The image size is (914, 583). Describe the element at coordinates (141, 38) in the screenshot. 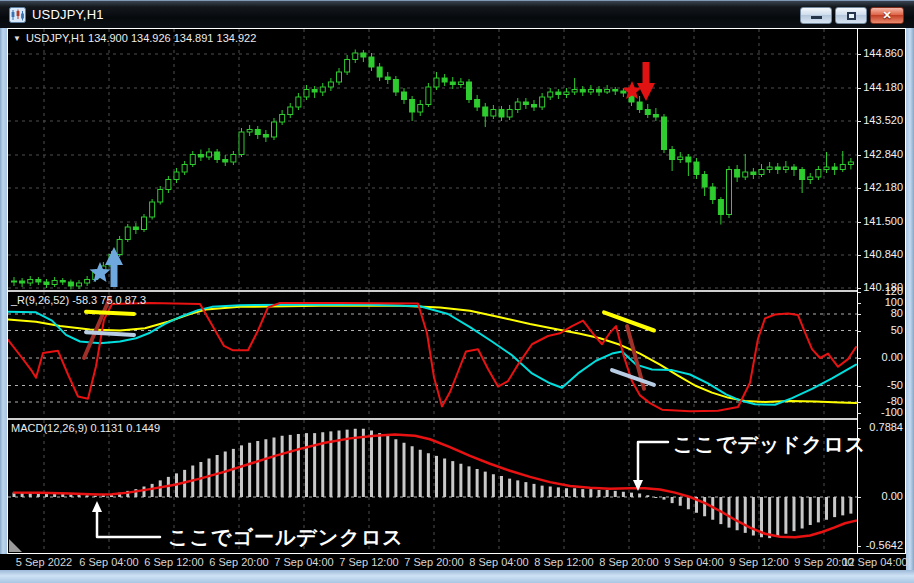

I see `ohlc-text: USDJPY,H1 134.900 134.926 134.891 134.92…` at that location.